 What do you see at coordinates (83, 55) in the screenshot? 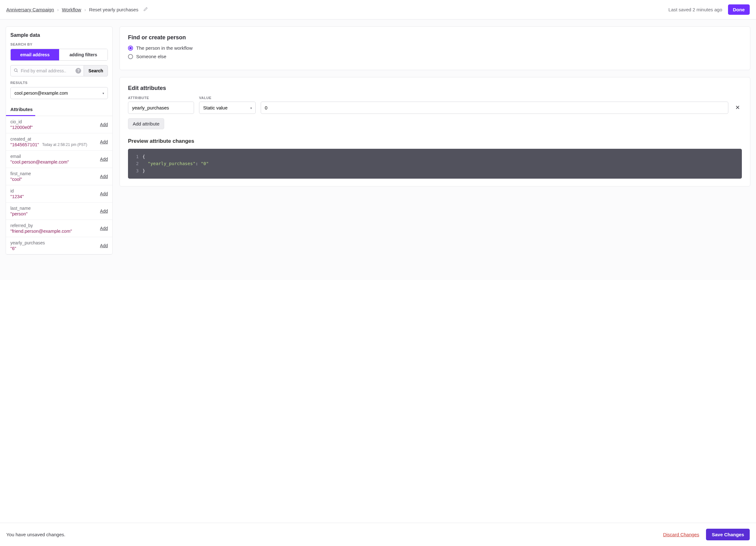
I see `toggle-filters: adding filters` at bounding box center [83, 55].